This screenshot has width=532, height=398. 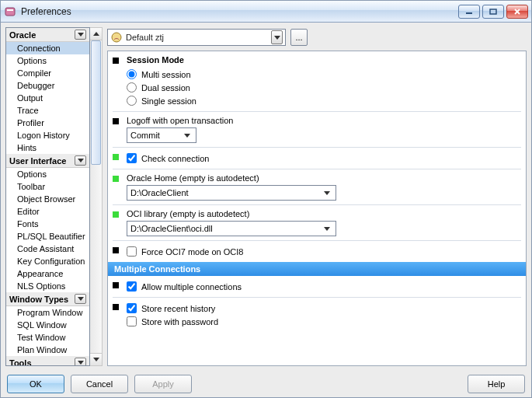 I want to click on scroll-up-icon, so click(x=96, y=34).